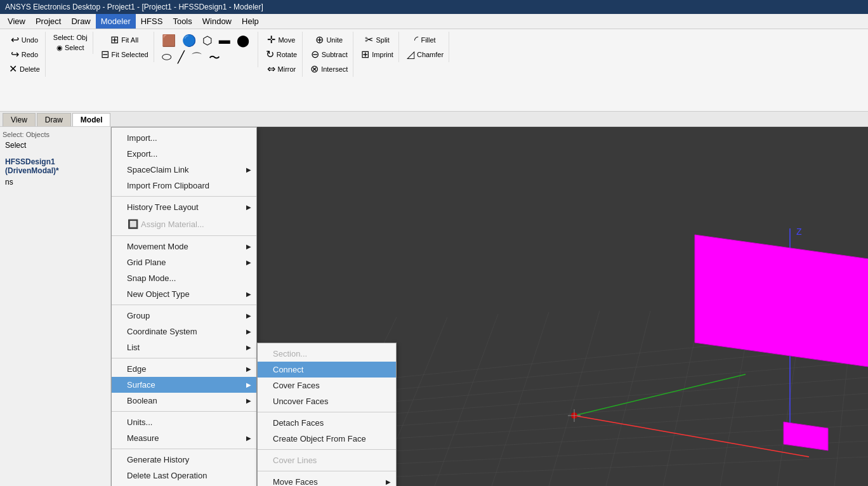  What do you see at coordinates (166, 57) in the screenshot?
I see `ellipse-tool-button: ⬭` at bounding box center [166, 57].